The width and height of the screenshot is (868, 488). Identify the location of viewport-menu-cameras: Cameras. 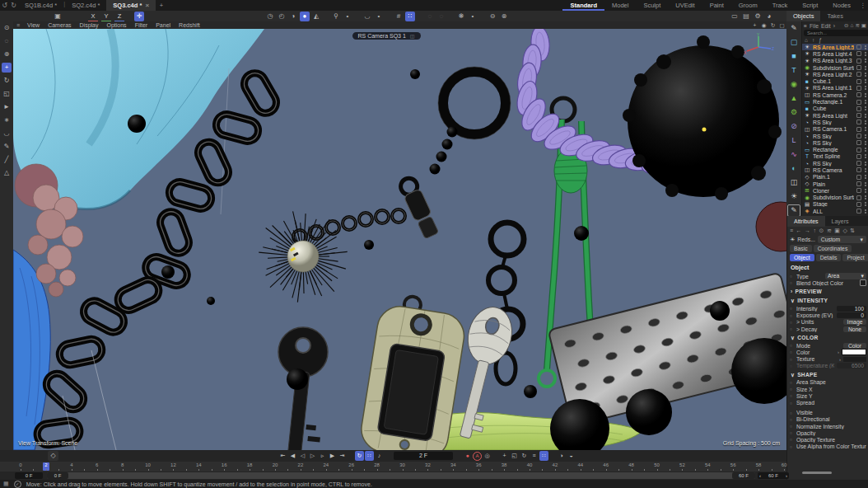
(59, 25).